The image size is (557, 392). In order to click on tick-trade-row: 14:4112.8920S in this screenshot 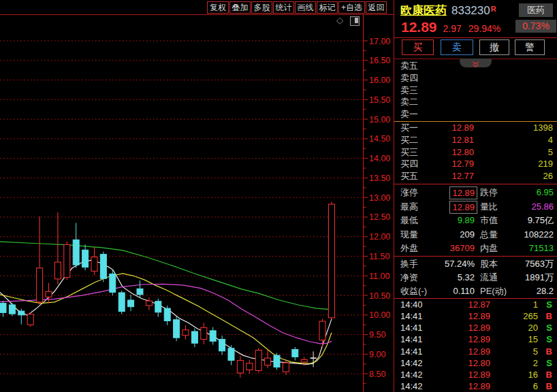, I will do `click(475, 328)`.